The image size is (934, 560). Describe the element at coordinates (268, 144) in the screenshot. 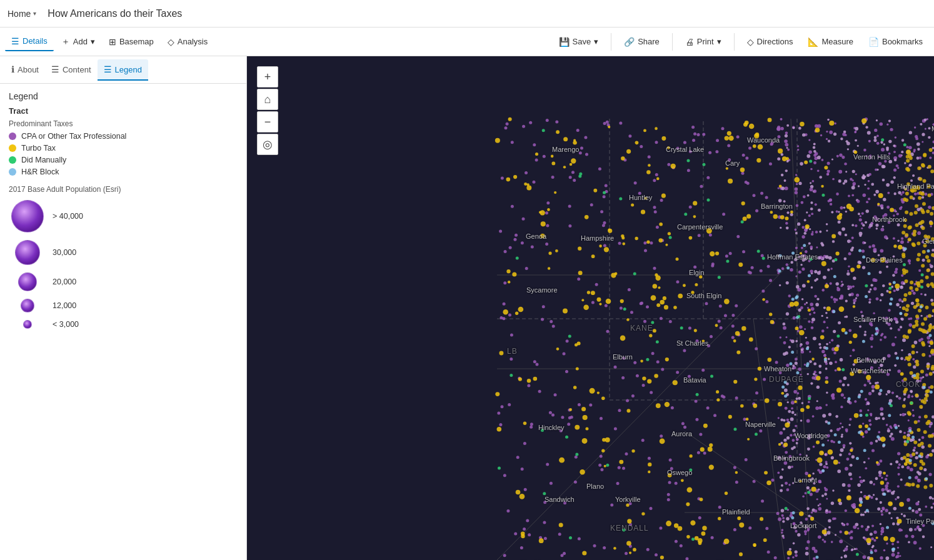

I see `locate-button: ◎` at that location.